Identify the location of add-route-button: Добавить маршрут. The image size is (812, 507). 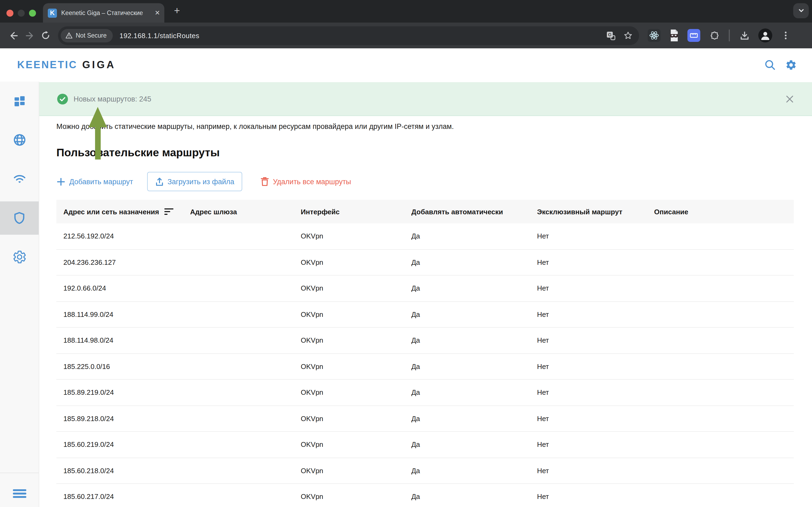
(95, 182).